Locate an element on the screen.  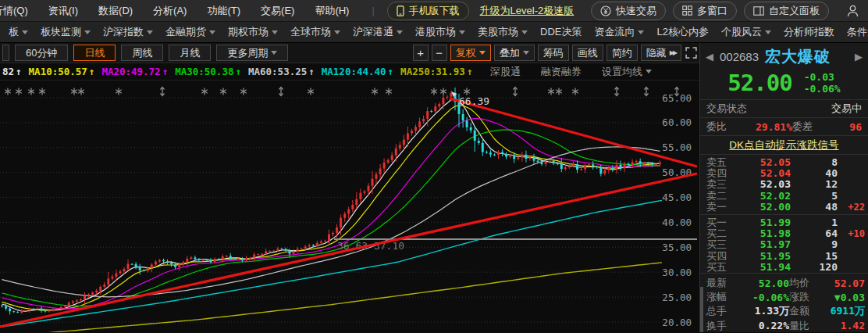
level-price: 52.00 is located at coordinates (762, 206).